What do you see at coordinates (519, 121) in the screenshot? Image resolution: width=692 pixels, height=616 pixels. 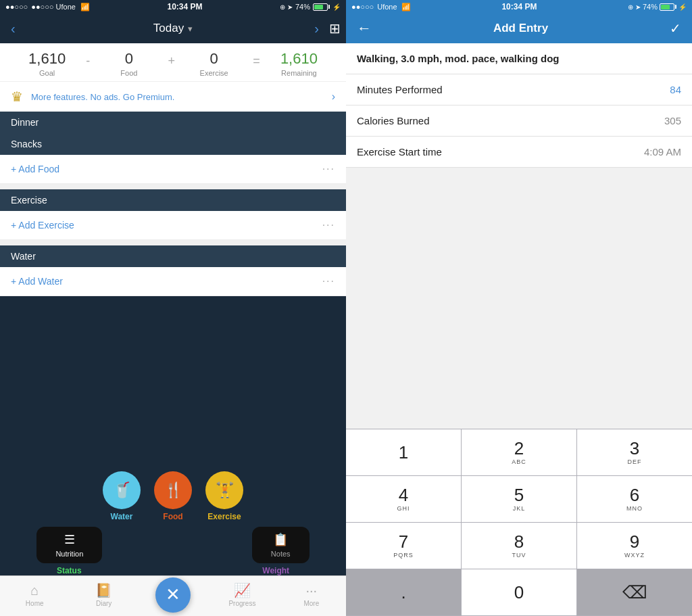 I see `calories-row: Calories Burned 305` at bounding box center [519, 121].